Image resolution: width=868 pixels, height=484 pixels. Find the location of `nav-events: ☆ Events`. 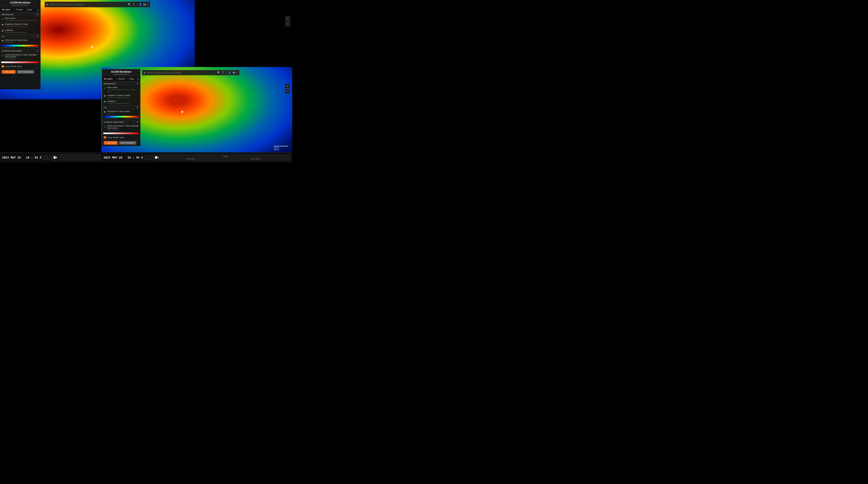

nav-events: ☆ Events is located at coordinates (18, 9).